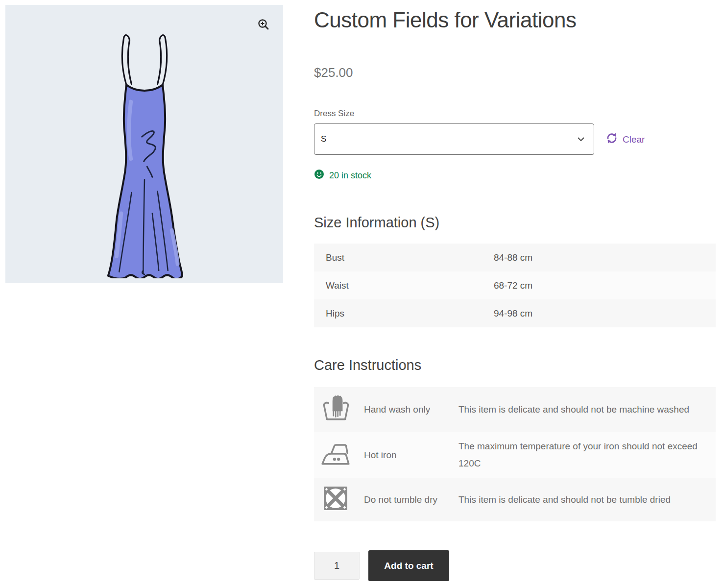  Describe the element at coordinates (411, 455) in the screenshot. I see `care-row-label: Hot iron` at that location.